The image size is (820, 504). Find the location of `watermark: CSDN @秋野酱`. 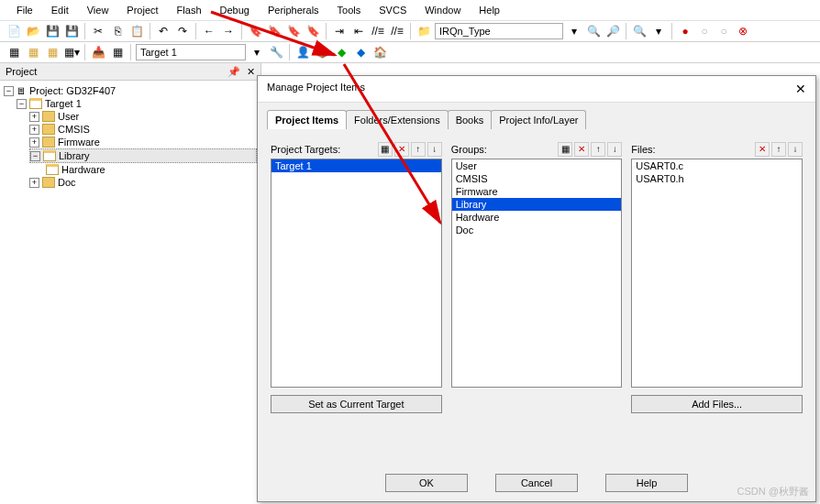

watermark: CSDN @秋野酱 is located at coordinates (773, 491).